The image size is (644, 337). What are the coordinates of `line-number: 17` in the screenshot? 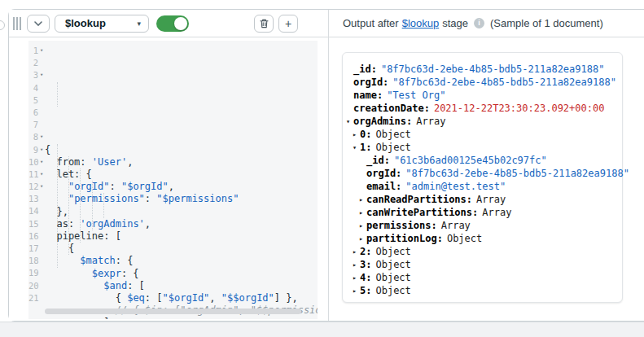 It's located at (33, 249).